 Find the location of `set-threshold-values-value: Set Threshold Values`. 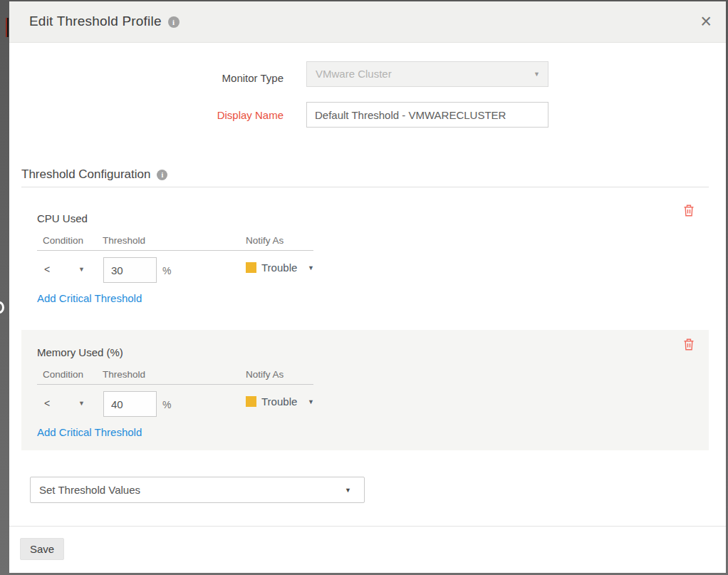

set-threshold-values-value: Set Threshold Values is located at coordinates (197, 490).